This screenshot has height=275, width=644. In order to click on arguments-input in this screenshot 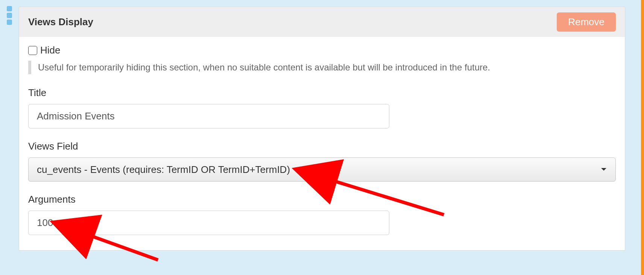, I will do `click(209, 223)`.